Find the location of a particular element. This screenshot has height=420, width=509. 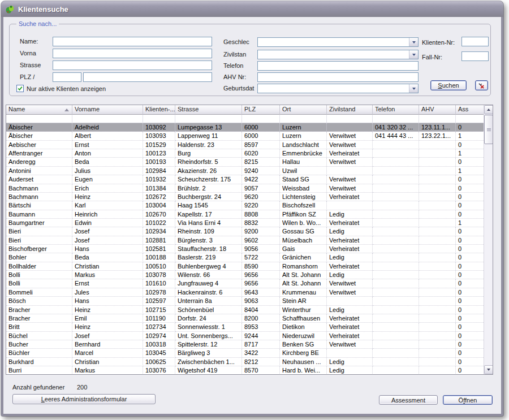

table-row: BollhalderChristian100510Buhlenbergweg 4… is located at coordinates (249, 267).